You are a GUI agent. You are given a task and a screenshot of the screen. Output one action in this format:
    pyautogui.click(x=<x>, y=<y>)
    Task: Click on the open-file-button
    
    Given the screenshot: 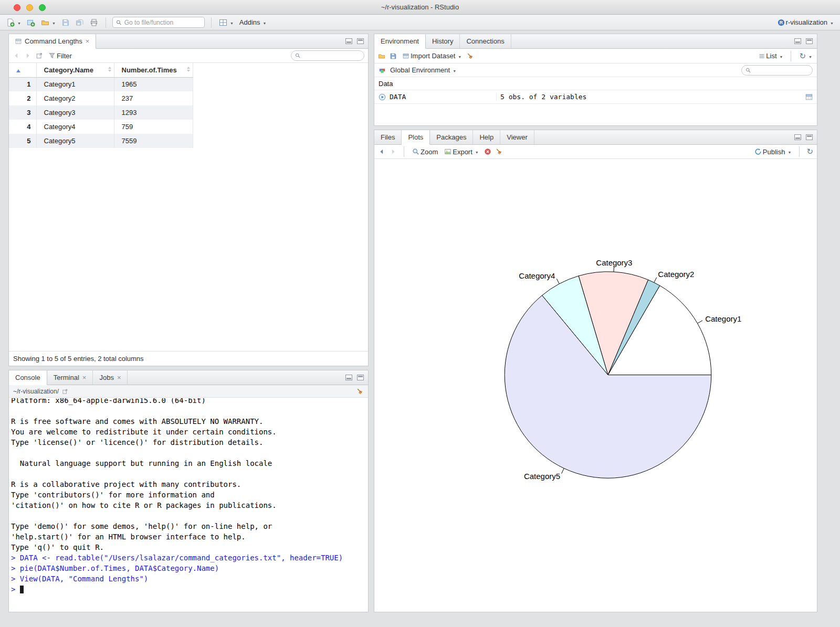 What is the action you would take?
    pyautogui.click(x=48, y=23)
    